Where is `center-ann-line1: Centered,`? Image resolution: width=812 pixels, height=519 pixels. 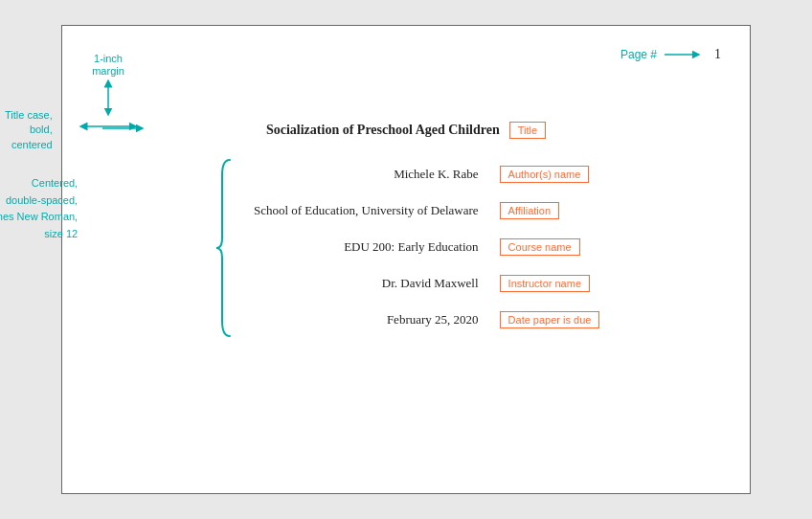 center-ann-line1: Centered, is located at coordinates (55, 183).